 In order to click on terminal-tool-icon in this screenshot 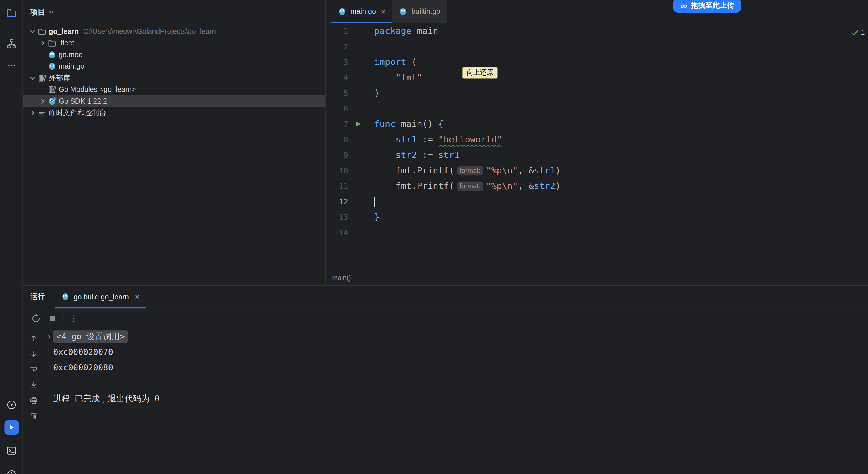, I will do `click(11, 451)`.